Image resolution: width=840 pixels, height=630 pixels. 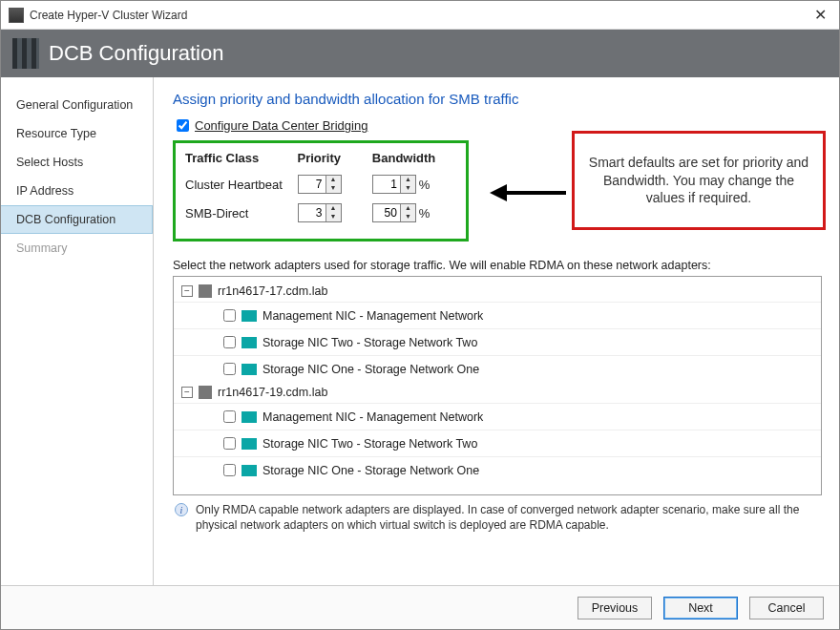 I want to click on previous-button: Previous, so click(x=615, y=608).